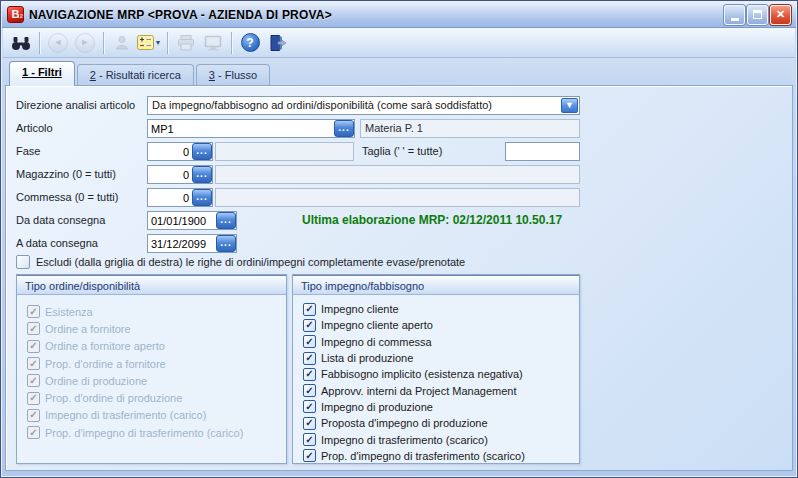  I want to click on exit-button, so click(277, 43).